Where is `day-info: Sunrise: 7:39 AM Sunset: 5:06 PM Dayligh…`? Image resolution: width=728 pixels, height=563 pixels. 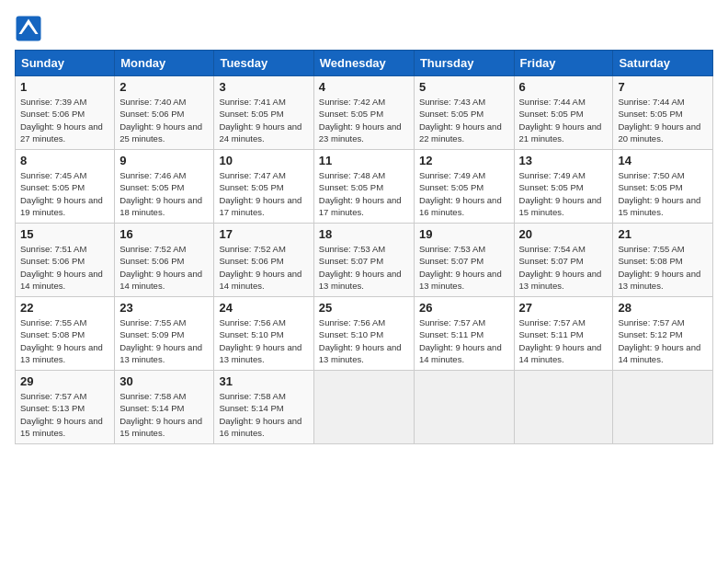
day-info: Sunrise: 7:39 AM Sunset: 5:06 PM Dayligh… is located at coordinates (64, 120).